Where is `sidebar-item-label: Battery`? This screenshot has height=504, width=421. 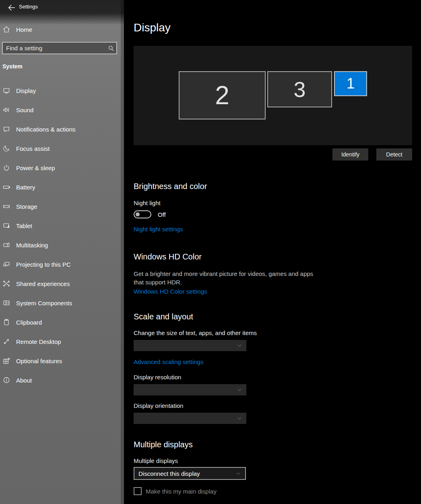
sidebar-item-label: Battery is located at coordinates (26, 187).